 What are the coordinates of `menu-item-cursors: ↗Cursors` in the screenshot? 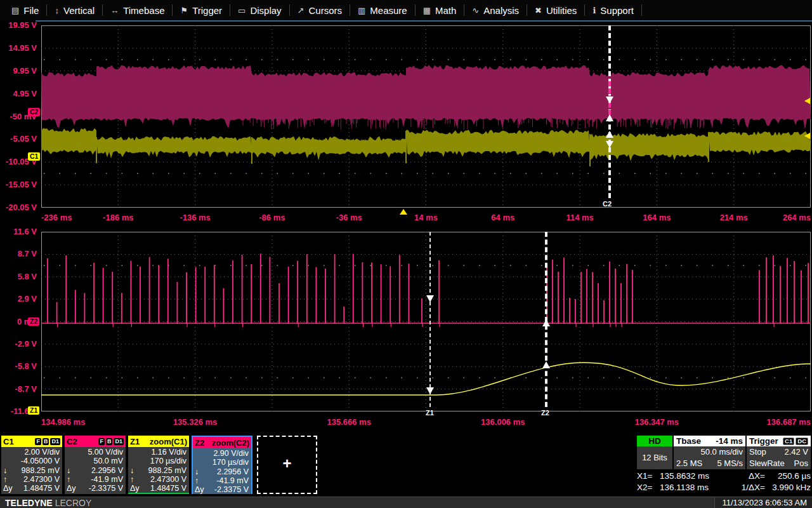 It's located at (320, 10).